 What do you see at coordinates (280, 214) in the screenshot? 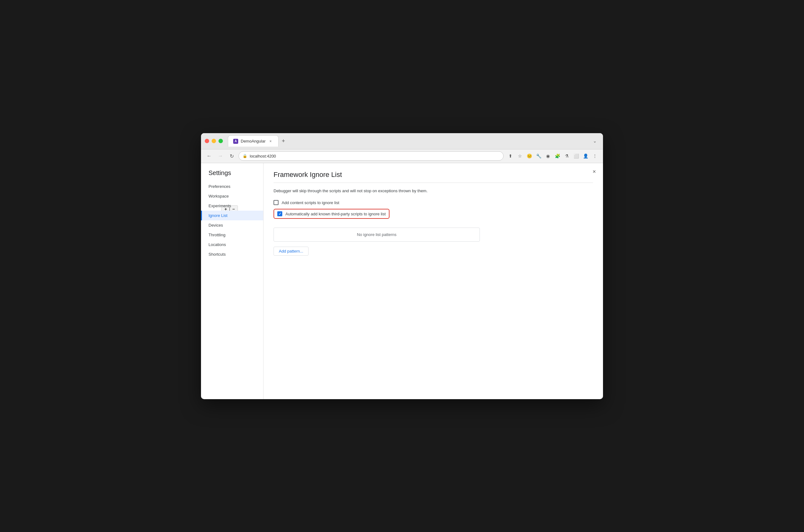
I see `checkbox-third-party: ✓` at bounding box center [280, 214].